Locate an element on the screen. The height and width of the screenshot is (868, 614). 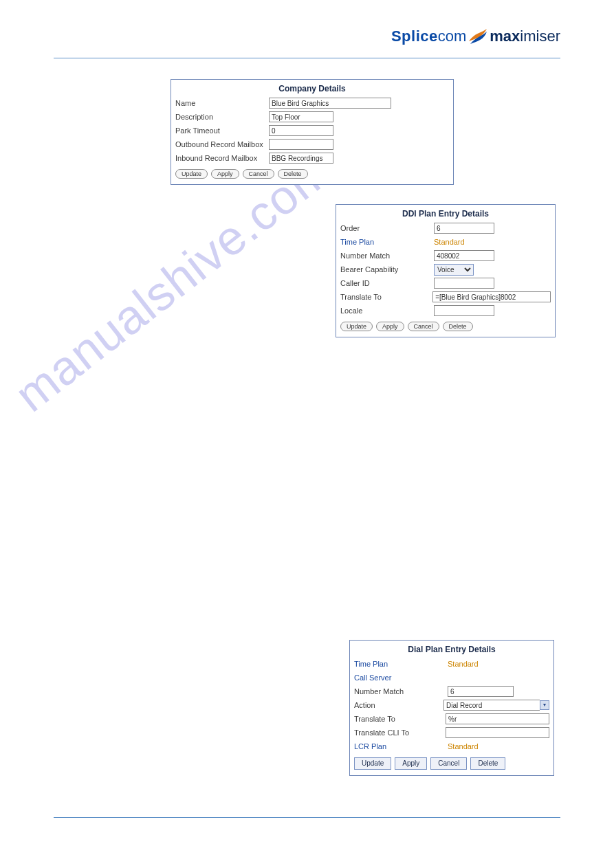
ddi-time-plan-label: Time Plan is located at coordinates (387, 242).